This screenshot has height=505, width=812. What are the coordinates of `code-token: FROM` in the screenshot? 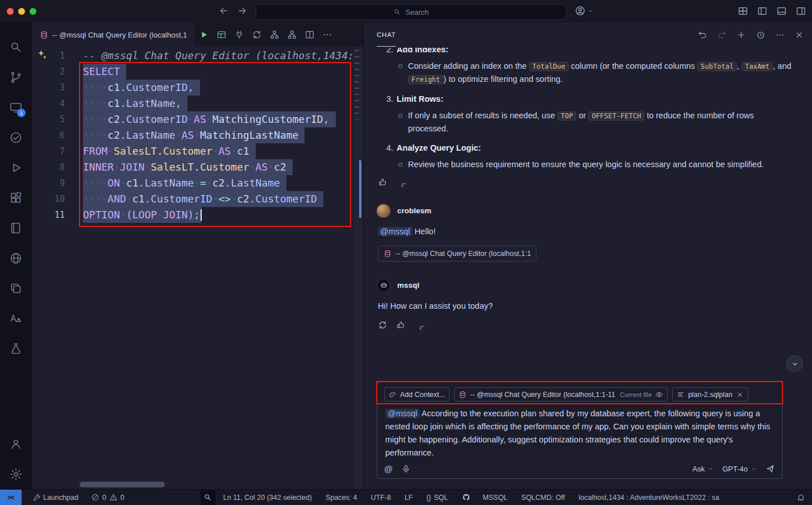 It's located at (95, 151).